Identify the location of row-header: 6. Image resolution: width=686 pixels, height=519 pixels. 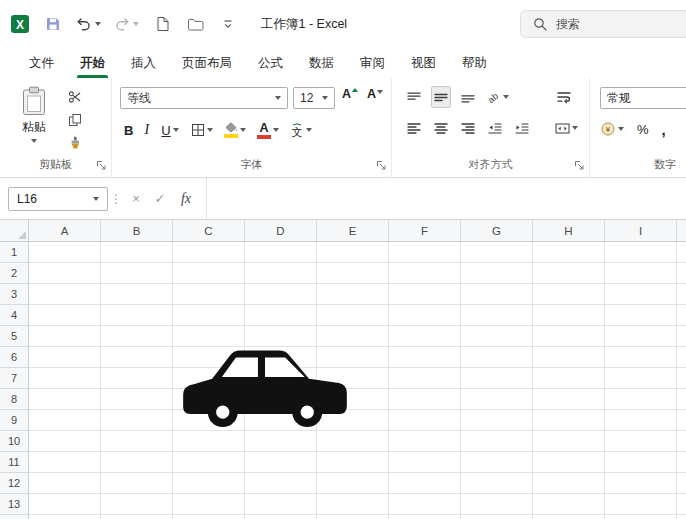
(14, 358).